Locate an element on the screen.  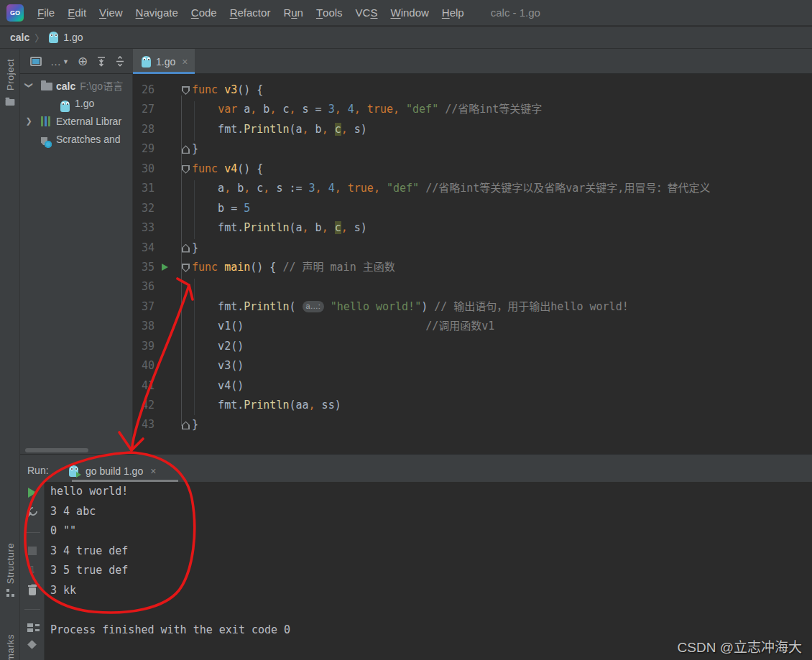
line-number: 42 is located at coordinates (144, 405).